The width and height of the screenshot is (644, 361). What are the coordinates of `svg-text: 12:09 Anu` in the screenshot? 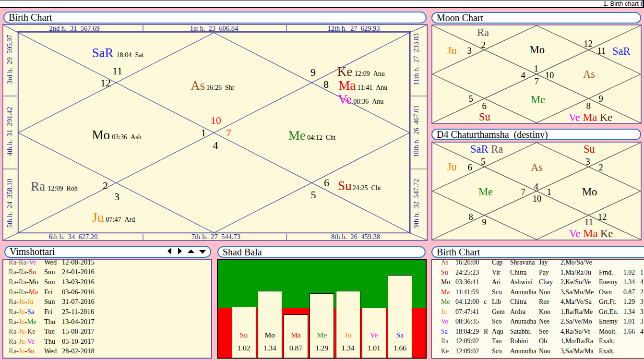 It's located at (370, 74).